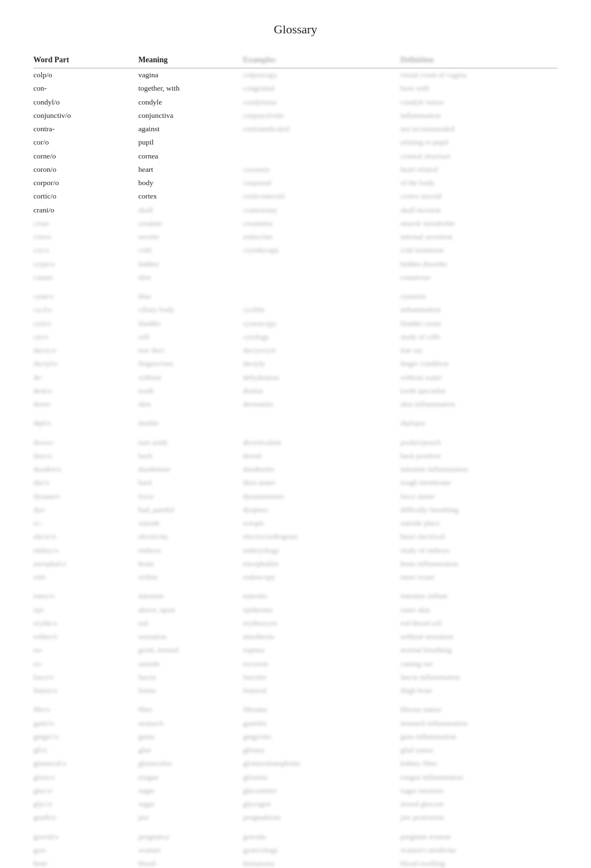  Describe the element at coordinates (479, 691) in the screenshot. I see `col4-cell: thigh bone` at that location.